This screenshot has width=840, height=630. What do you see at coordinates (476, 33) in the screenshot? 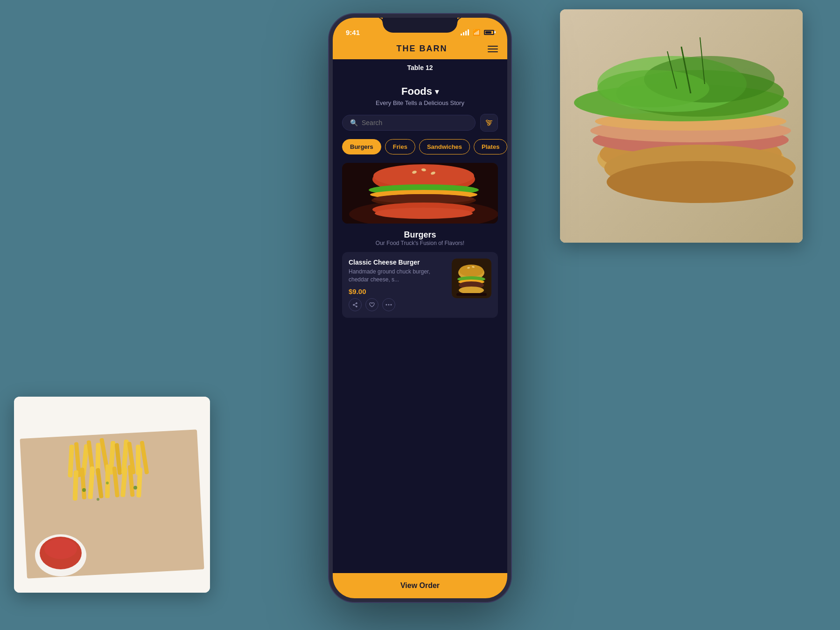
I see `wifi-icon: 📶` at bounding box center [476, 33].